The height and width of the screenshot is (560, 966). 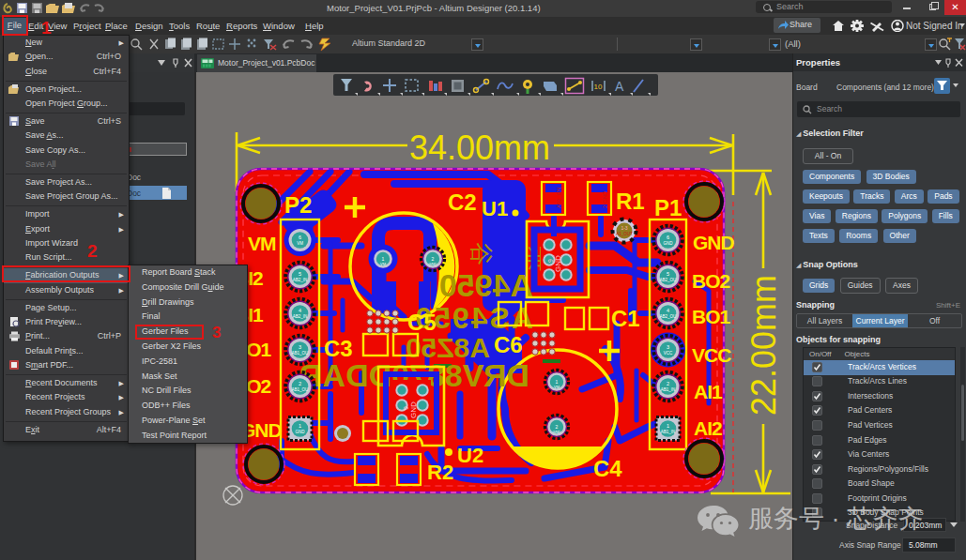 What do you see at coordinates (708, 428) in the screenshot?
I see `svg-text: AI2` at bounding box center [708, 428].